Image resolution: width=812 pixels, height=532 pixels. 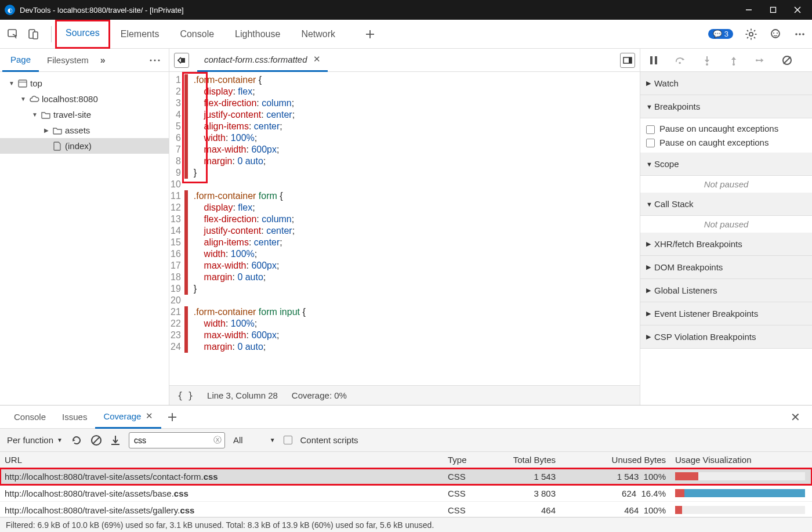 What do you see at coordinates (21, 60) in the screenshot?
I see `navigator-tab-page: Page` at bounding box center [21, 60].